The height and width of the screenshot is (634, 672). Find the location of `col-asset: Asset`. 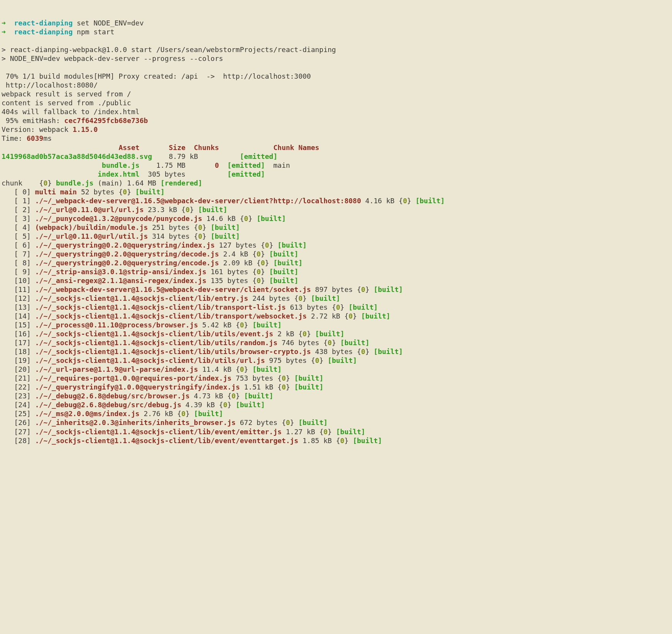

col-asset: Asset is located at coordinates (129, 147).